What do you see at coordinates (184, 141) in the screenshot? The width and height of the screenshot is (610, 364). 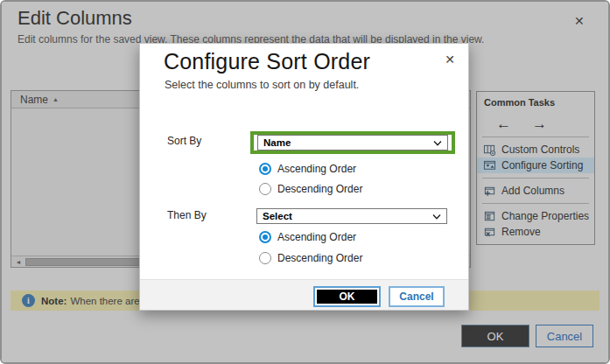 I see `sort-by-label: Sort By` at bounding box center [184, 141].